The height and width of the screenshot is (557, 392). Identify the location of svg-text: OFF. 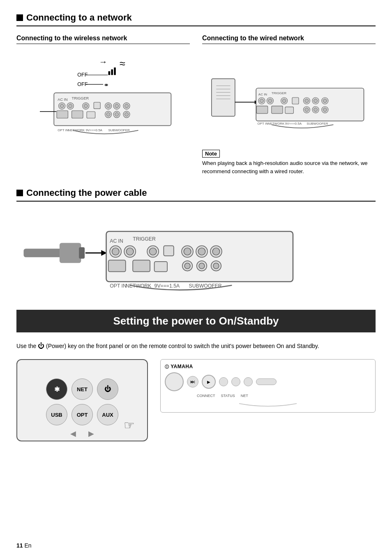
(82, 84).